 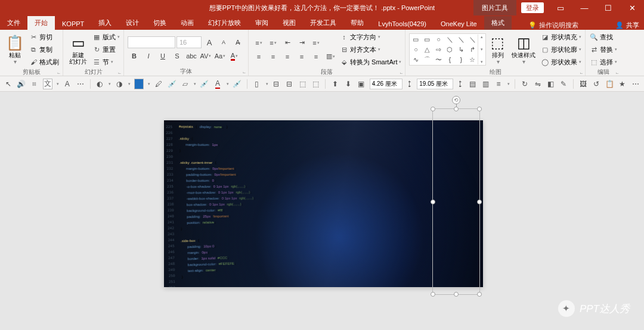 What do you see at coordinates (561, 8) in the screenshot?
I see `ribbon-collapse-icon: ▭` at bounding box center [561, 8].